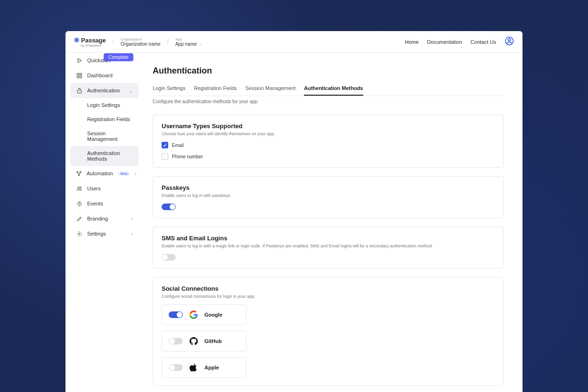  I want to click on sidebar-label: Events, so click(95, 204).